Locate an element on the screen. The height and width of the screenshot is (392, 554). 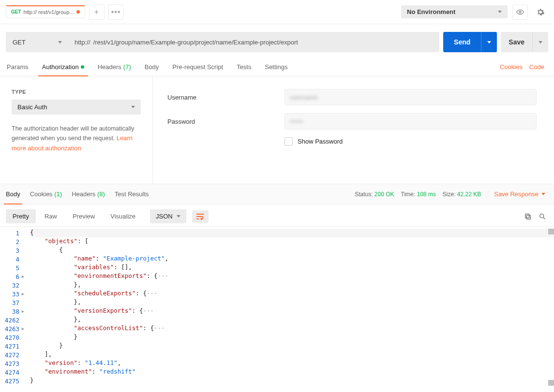
copy-button is located at coordinates (528, 217).